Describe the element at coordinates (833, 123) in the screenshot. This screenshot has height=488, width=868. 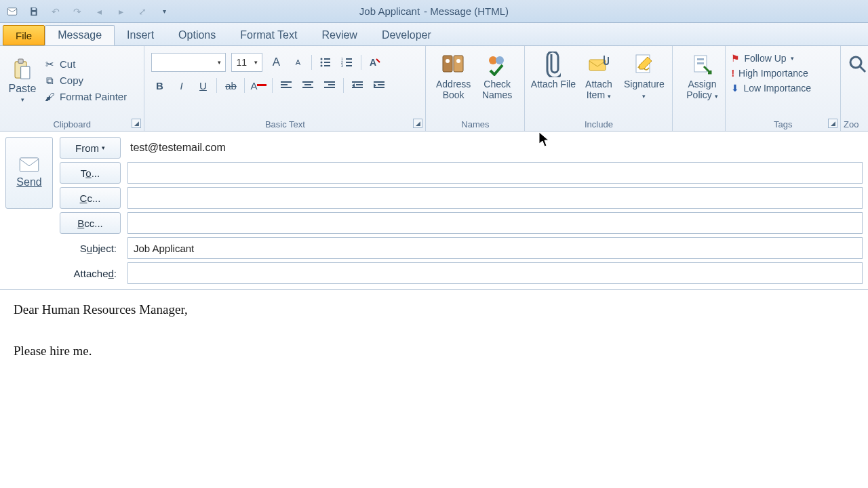
I see `tags-dialog-launcher: ◢` at that location.